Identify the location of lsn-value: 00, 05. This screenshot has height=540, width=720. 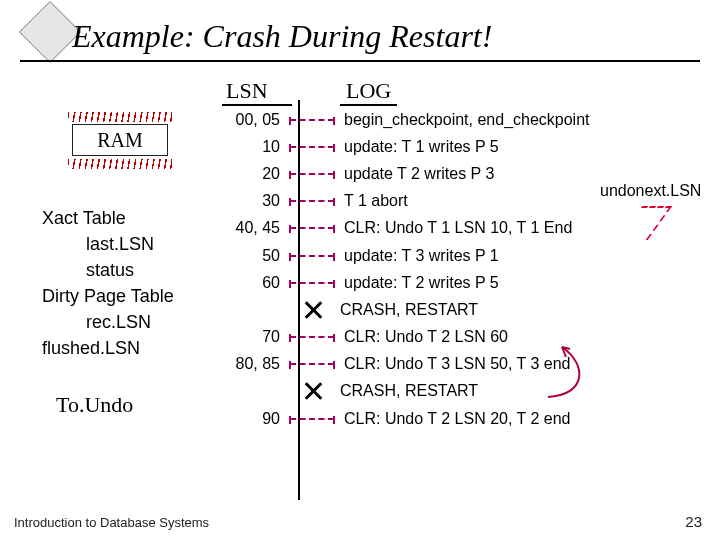
(254, 120).